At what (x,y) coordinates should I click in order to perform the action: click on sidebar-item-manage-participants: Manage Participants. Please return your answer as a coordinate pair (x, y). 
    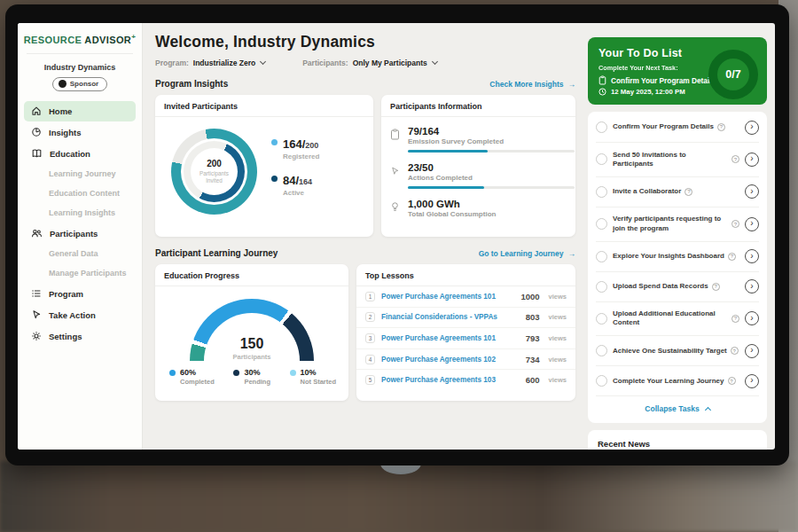
    Looking at the image, I should click on (80, 273).